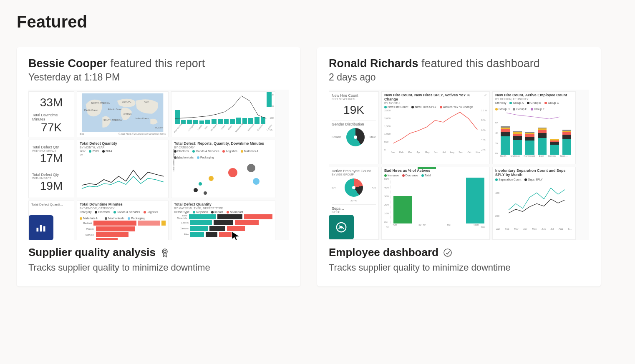  What do you see at coordinates (534, 203) in the screenshot?
I see `separation-line-tile: Involuntary Separation Count and Seps SP…` at bounding box center [534, 203].